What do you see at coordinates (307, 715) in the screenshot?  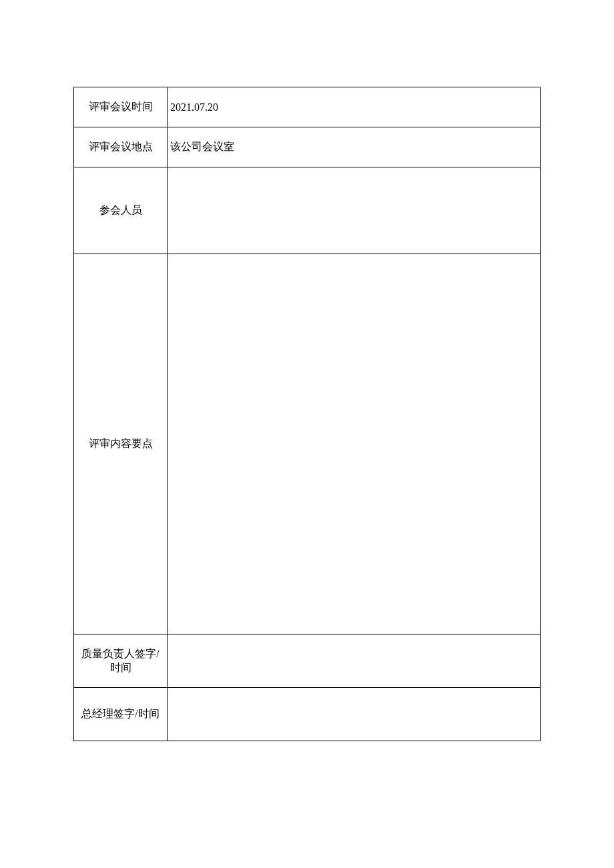 I see `table-row: 总经理签字/时间` at bounding box center [307, 715].